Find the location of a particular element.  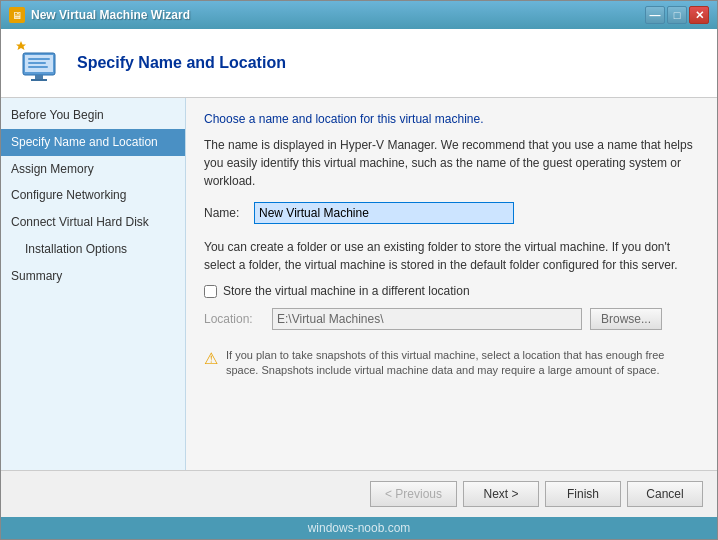

title-bar-left: 🖥 New Virtual Machine Wizard is located at coordinates (100, 15).